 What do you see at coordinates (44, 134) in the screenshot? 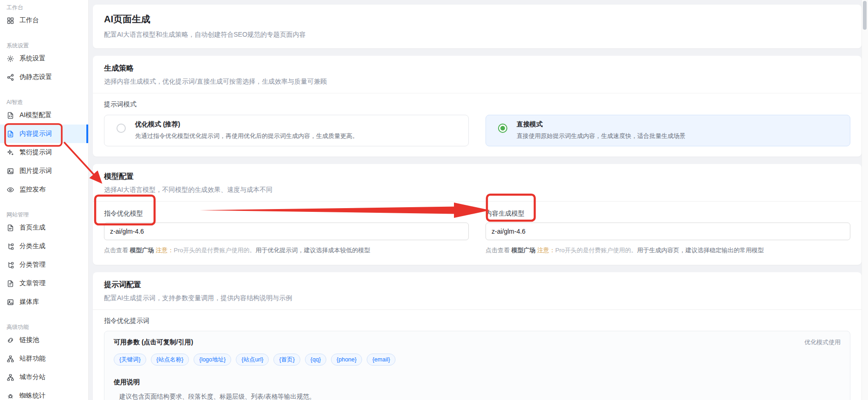
I see `sidebar-item-content-prompt: 内容提示词` at bounding box center [44, 134].